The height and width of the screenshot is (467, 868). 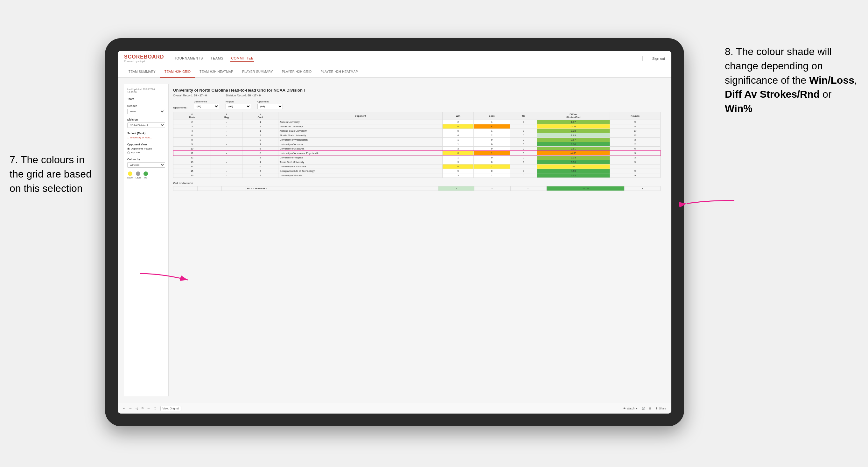 What do you see at coordinates (130, 174) in the screenshot?
I see `legend-dot-down` at bounding box center [130, 174].